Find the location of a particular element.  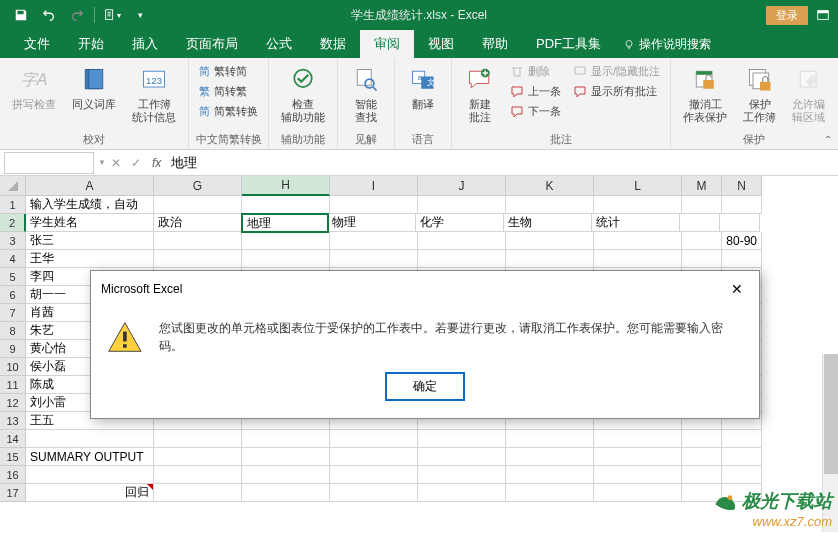

translate-button: a文 翻译 is located at coordinates (423, 88).